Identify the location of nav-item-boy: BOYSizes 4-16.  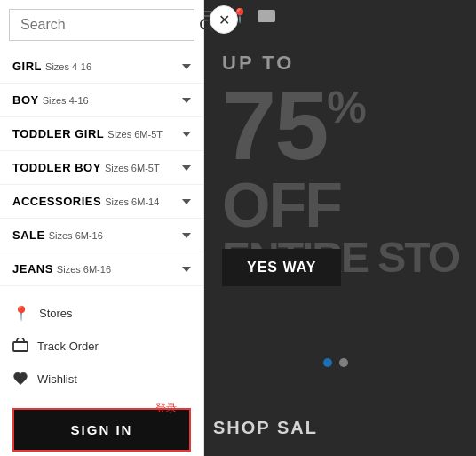
(101, 100).